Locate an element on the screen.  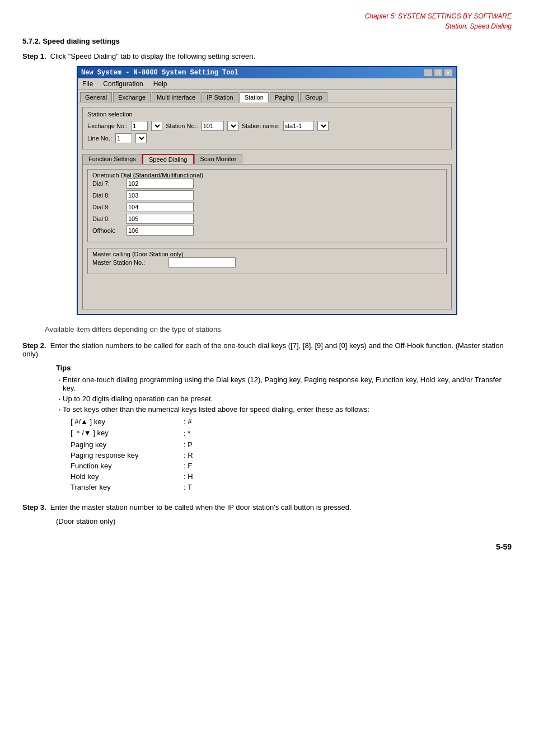
station-name-select is located at coordinates (323, 126).